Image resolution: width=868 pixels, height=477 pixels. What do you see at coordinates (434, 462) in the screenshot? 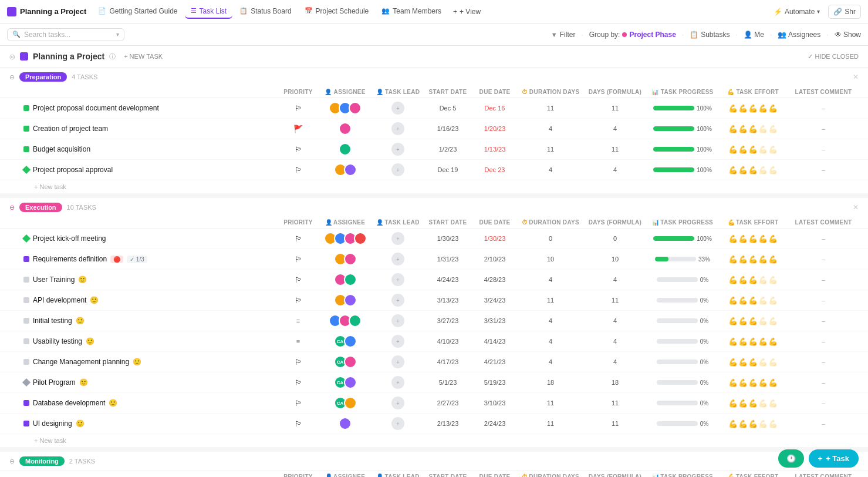
I see `section-header-monitoring: ⊖ Monitoring 2 TASKS ✕` at bounding box center [434, 462].